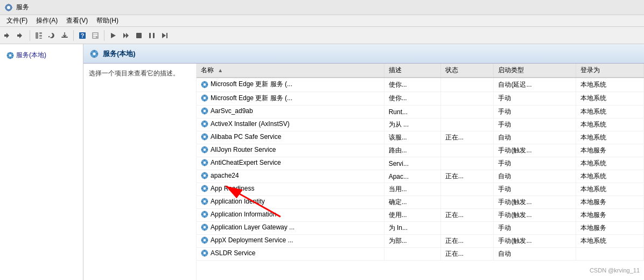 The image size is (644, 280). Describe the element at coordinates (420, 85) in the screenshot. I see `table-row: Microsoft Edge 更新 服务 (... 使你...自动(延迟...本…` at that location.